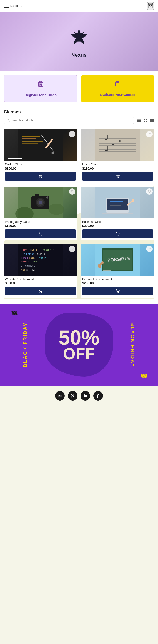 The height and width of the screenshot is (644, 158). I want to click on svg-text: var, so click(23, 270).